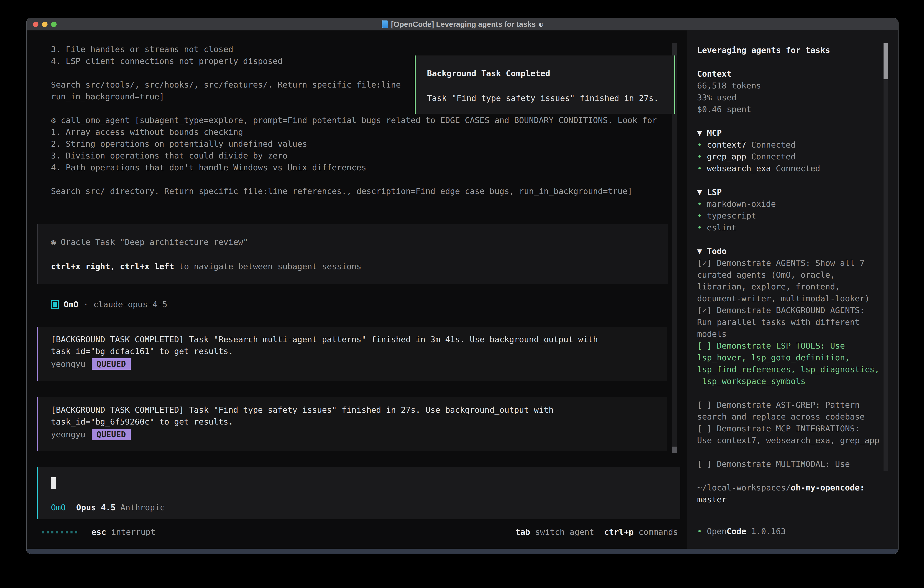 The width and height of the screenshot is (924, 588). What do you see at coordinates (108, 507) in the screenshot?
I see `model-info-row: OmOOpus 4.5Anthropic` at bounding box center [108, 507].